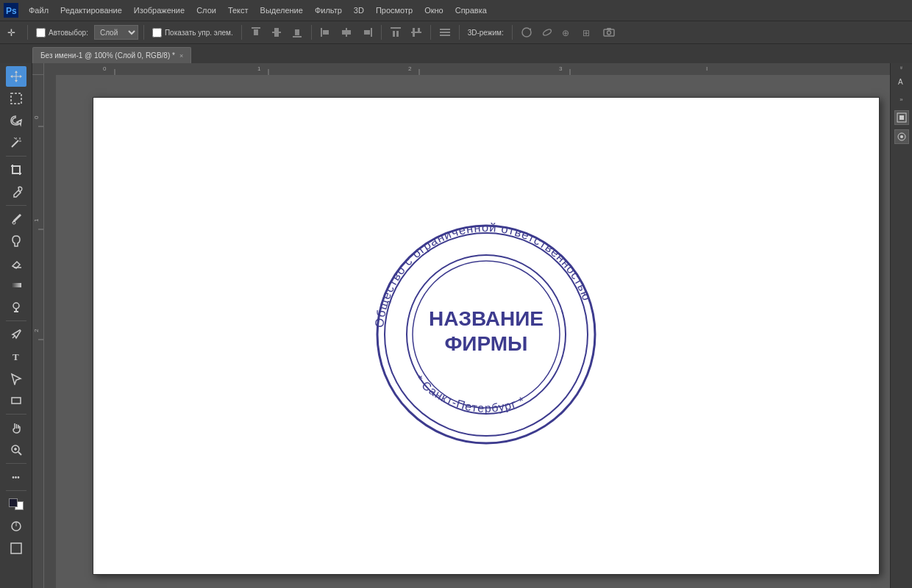  I want to click on menu-window: Окно, so click(434, 10).